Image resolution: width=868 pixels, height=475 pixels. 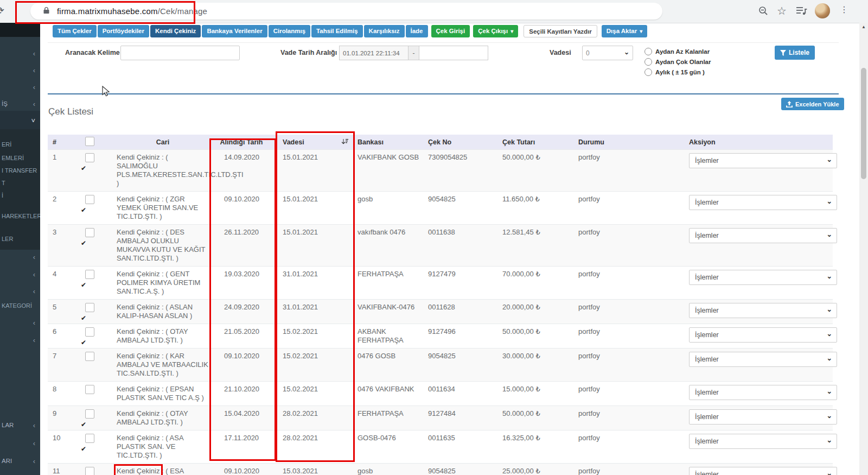 I want to click on zoom-out-icon, so click(x=763, y=12).